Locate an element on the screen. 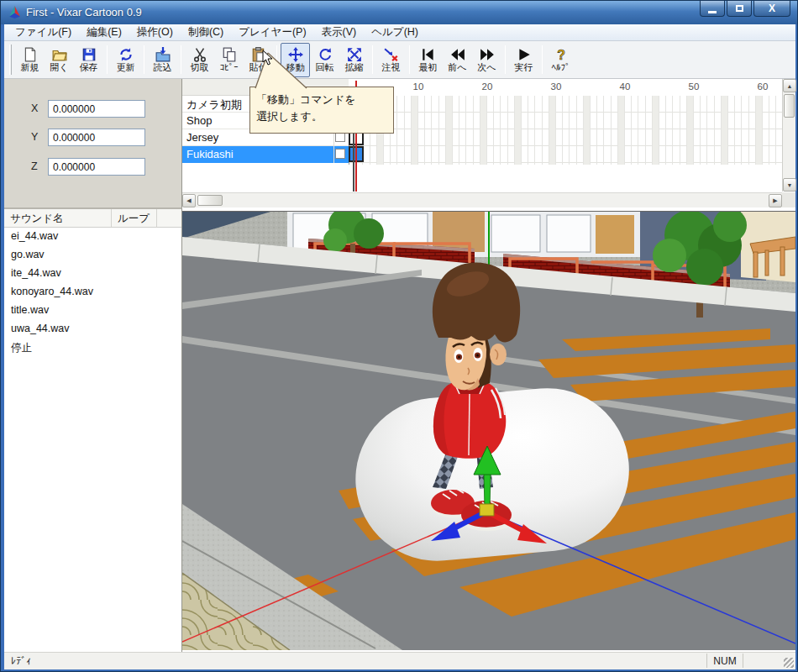 This screenshot has height=672, width=798. title-bar: First - Vixar Cartoon 0.9 X is located at coordinates (400, 13).